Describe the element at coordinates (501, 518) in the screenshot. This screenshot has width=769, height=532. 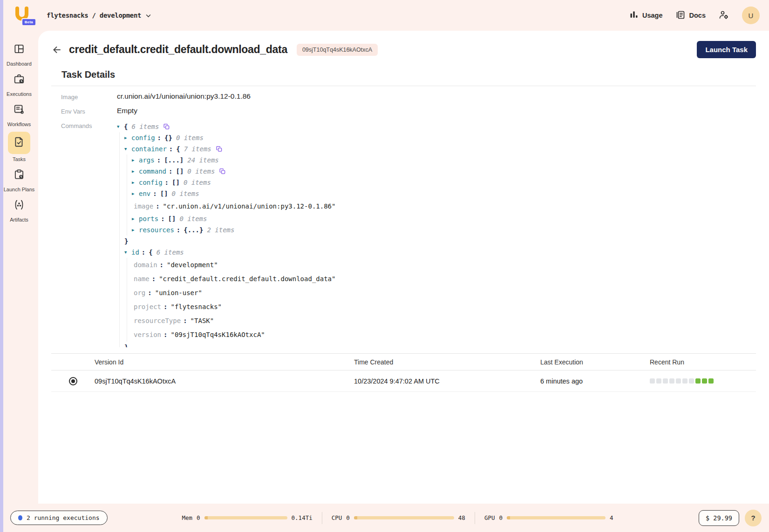
I see `gpu-min: 0` at that location.